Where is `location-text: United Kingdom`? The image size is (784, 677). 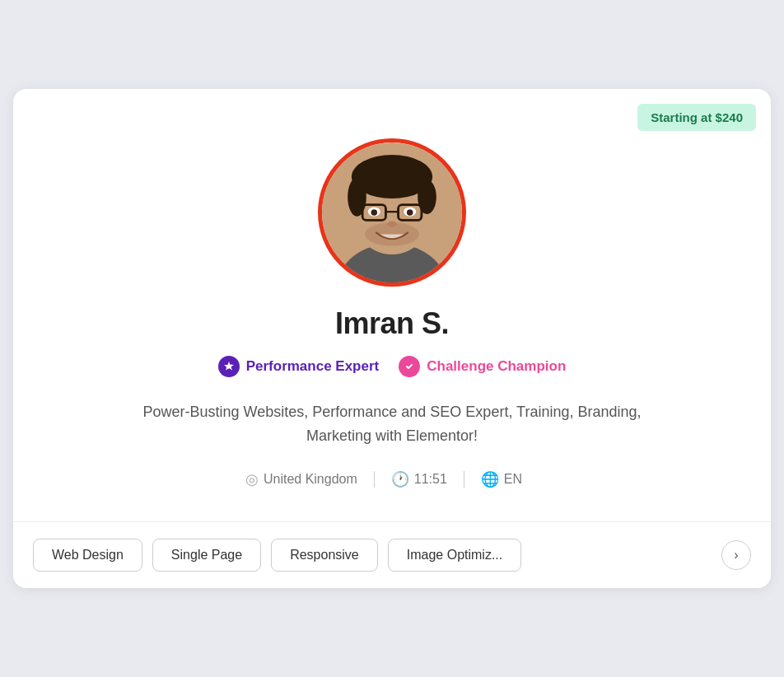
location-text: United Kingdom is located at coordinates (310, 479).